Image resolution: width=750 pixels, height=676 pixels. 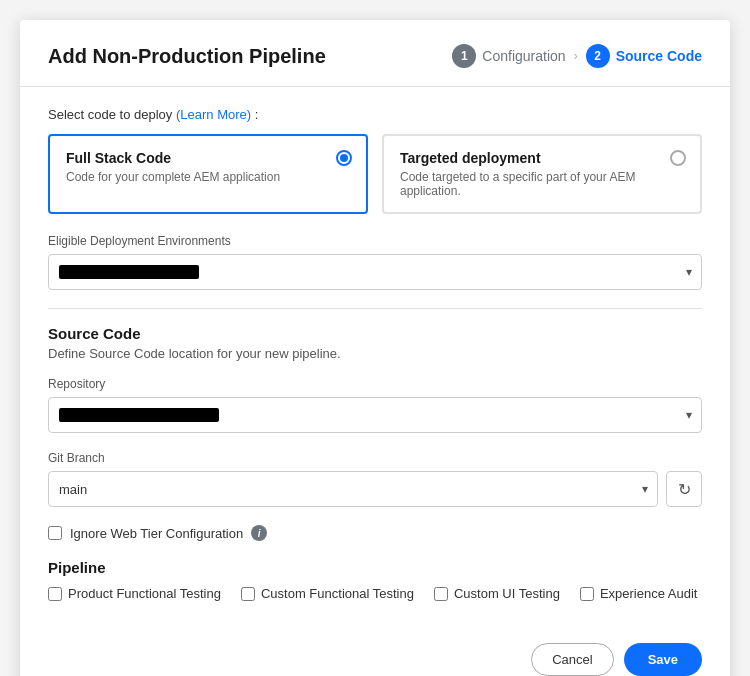 I want to click on deployment-env-select, so click(x=375, y=272).